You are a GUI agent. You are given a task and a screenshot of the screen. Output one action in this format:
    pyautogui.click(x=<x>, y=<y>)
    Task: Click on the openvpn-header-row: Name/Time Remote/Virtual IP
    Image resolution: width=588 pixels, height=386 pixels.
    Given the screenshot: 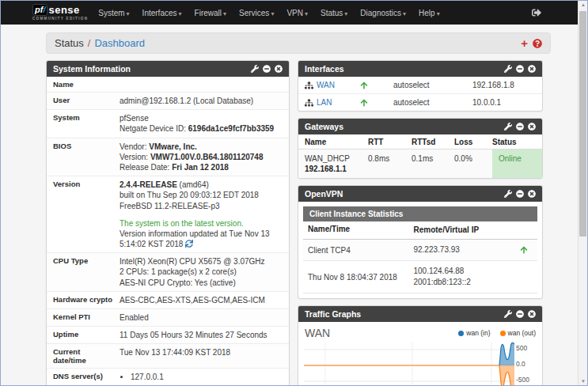 What is the action you would take?
    pyautogui.click(x=420, y=231)
    